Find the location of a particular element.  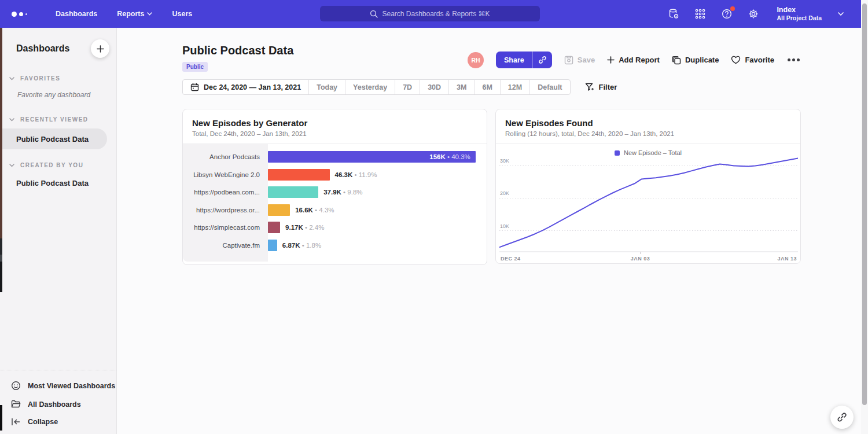

add-dashboard-button is located at coordinates (100, 49).